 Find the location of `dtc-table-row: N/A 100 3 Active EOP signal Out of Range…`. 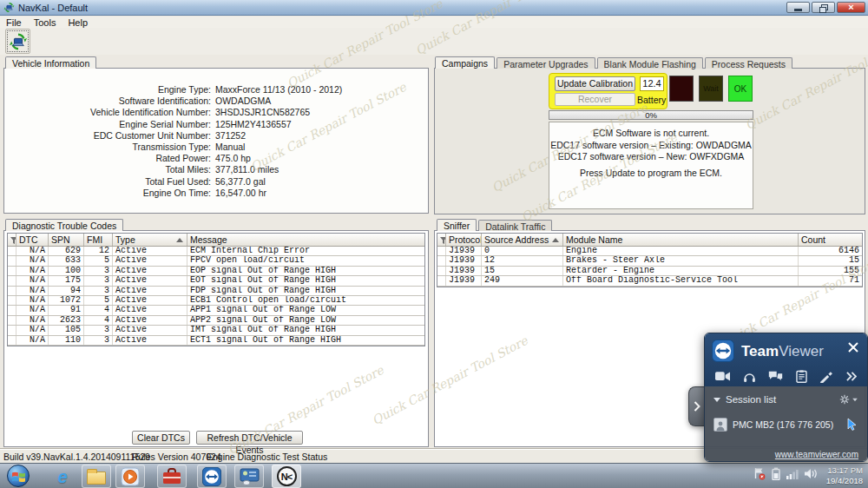

dtc-table-row: N/A 100 3 Active EOP signal Out of Range… is located at coordinates (216, 271).